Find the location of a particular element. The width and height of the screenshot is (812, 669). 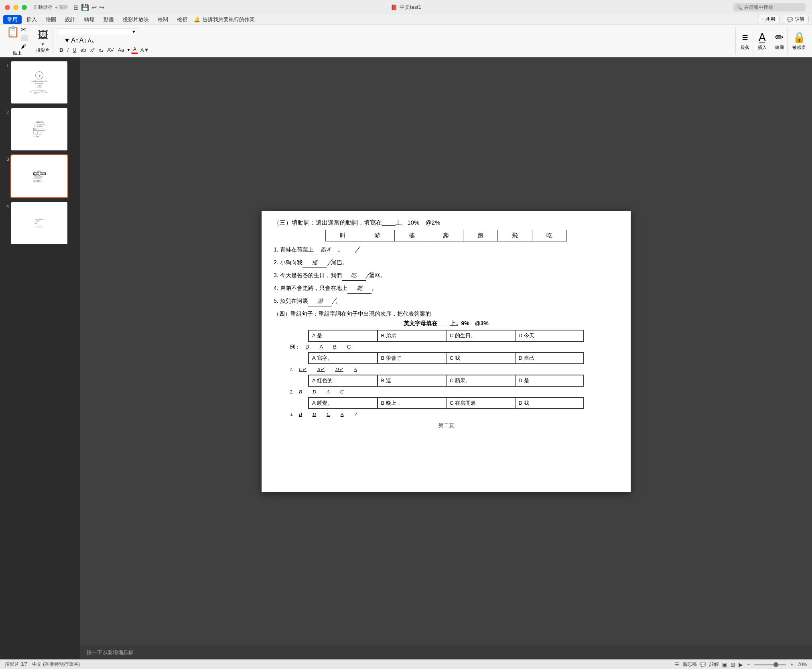

case-button: Aa is located at coordinates (121, 50).